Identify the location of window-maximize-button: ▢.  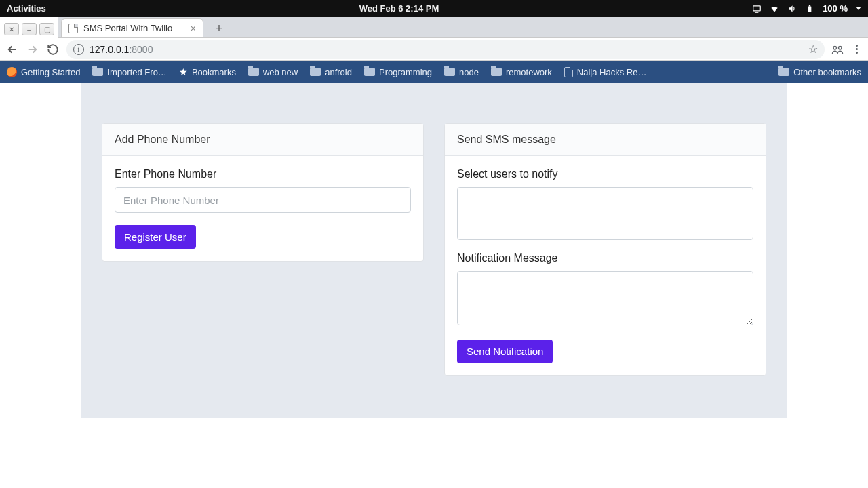
(47, 29).